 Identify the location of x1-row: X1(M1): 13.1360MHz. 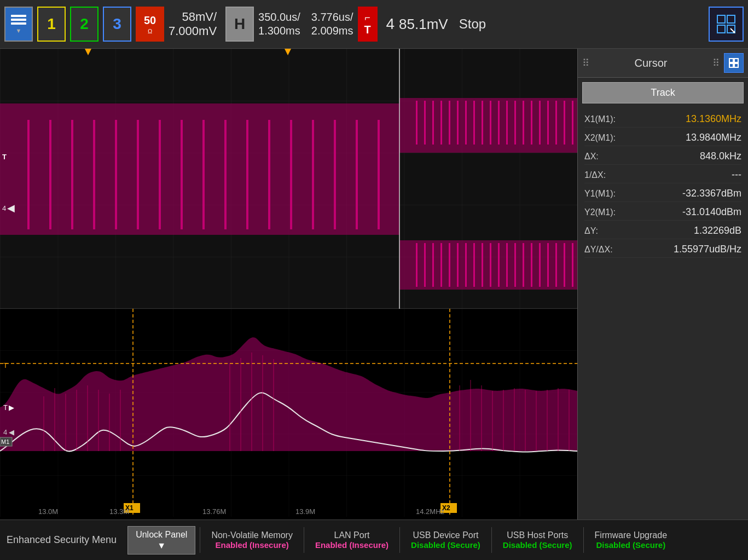
(663, 119).